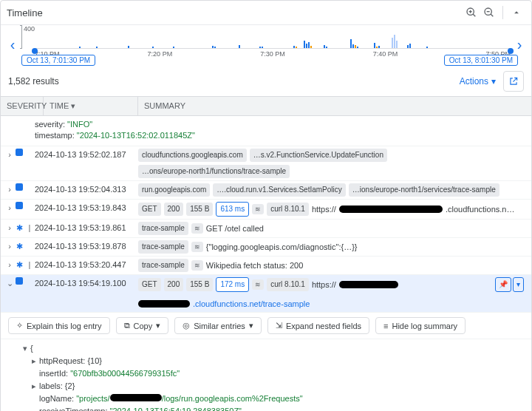 The image size is (532, 411). What do you see at coordinates (266, 46) in the screenshot?
I see `timeline-body: ‹ 400 7:10 PM 7:20 PM 7:30 PM 7:40 PM 7:…` at bounding box center [266, 46].